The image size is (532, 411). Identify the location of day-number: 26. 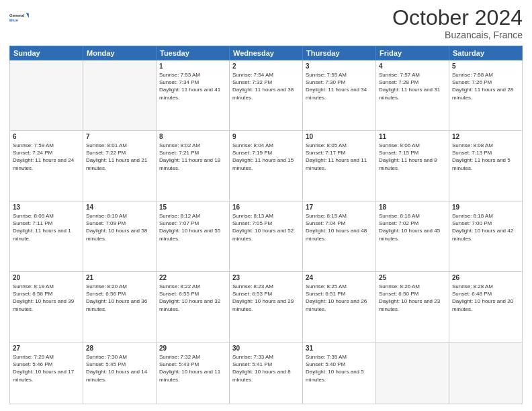
(486, 278).